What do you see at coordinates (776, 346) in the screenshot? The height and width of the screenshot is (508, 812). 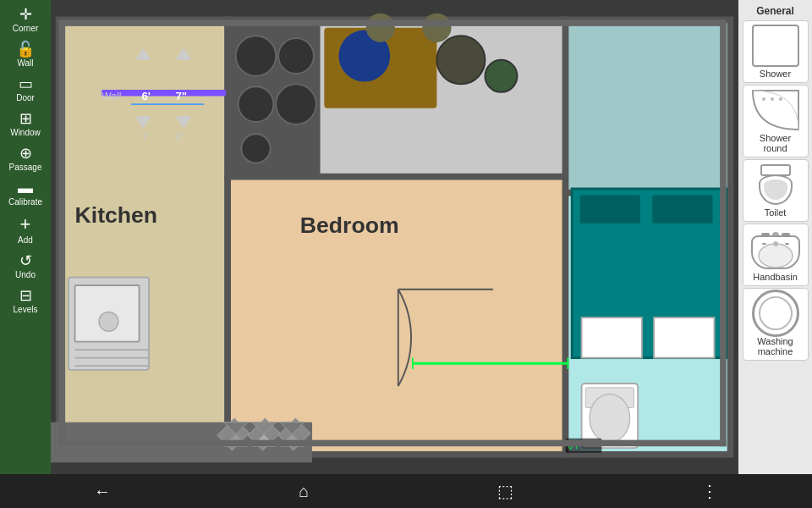 I see `washing-machine-label: Washing machine` at bounding box center [776, 346].